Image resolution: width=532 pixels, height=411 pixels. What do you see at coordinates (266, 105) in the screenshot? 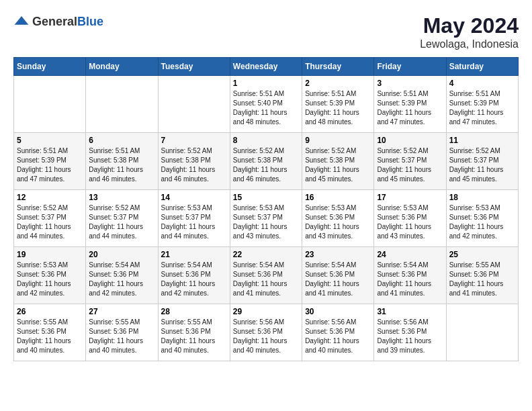
I see `calendar-week-row: 1Sunrise: 5:51 AM Sunset: 5:40 PM Daylig…` at bounding box center [266, 105].